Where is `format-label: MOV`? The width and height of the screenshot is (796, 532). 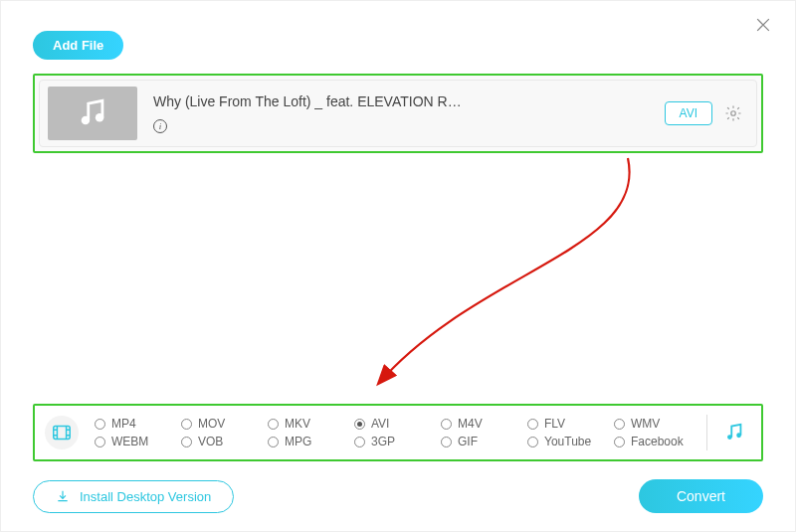 format-label: MOV is located at coordinates (211, 424).